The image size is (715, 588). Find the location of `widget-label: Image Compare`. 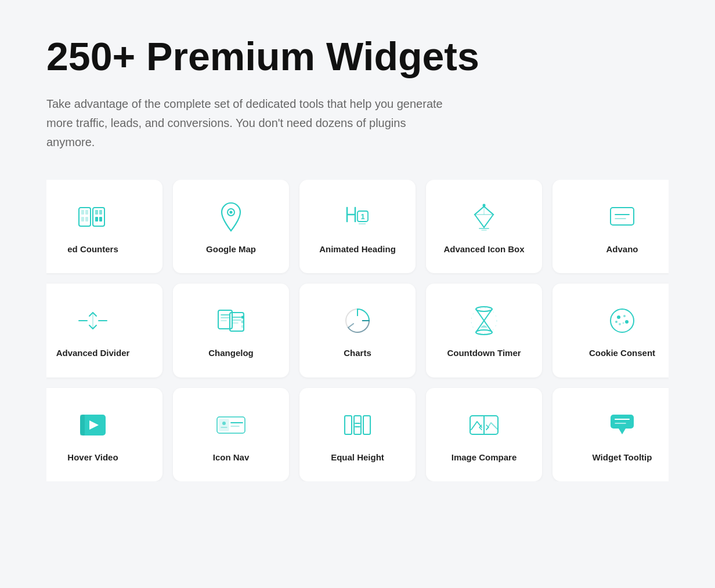

widget-label: Image Compare is located at coordinates (484, 458).